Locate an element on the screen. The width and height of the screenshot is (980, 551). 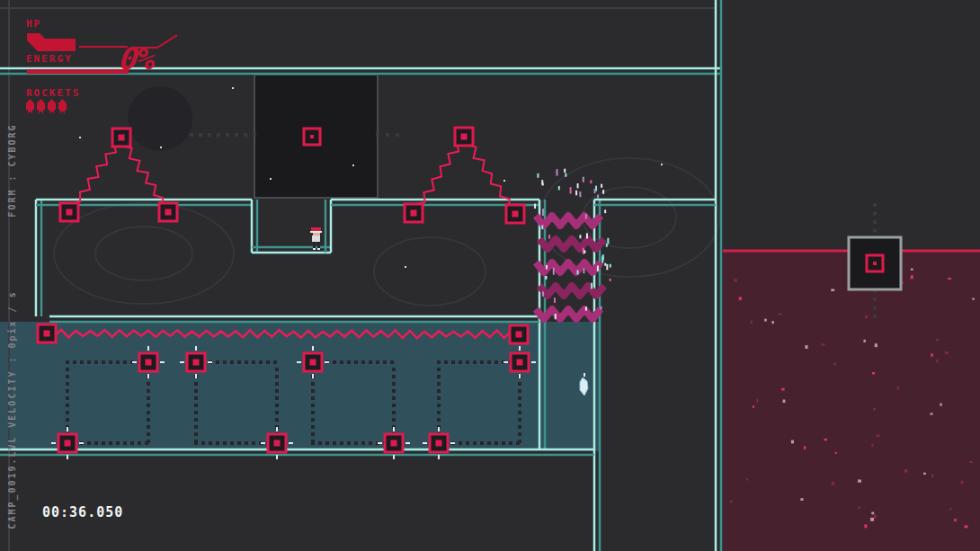
level-name-label: CAMP_0019.LVL is located at coordinates (13, 483).